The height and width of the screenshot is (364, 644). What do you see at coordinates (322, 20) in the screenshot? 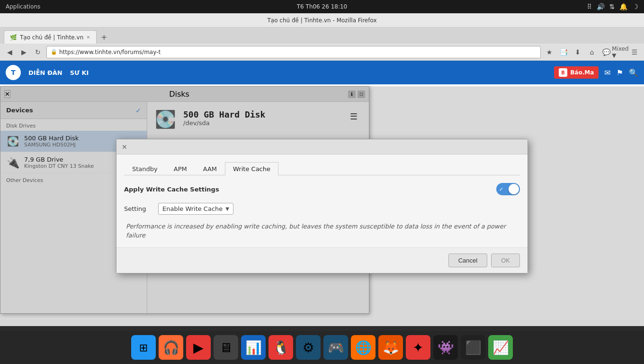
I see `browser-titlebar: Tạo chủ đề | Tinhte.vn - Mozilla Firefox` at bounding box center [322, 20].